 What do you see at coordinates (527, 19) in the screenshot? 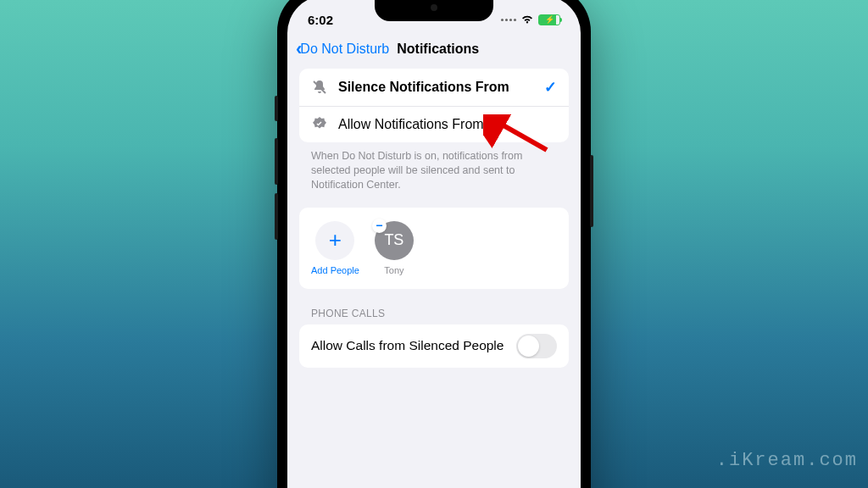
I see `wifi-icon` at bounding box center [527, 19].